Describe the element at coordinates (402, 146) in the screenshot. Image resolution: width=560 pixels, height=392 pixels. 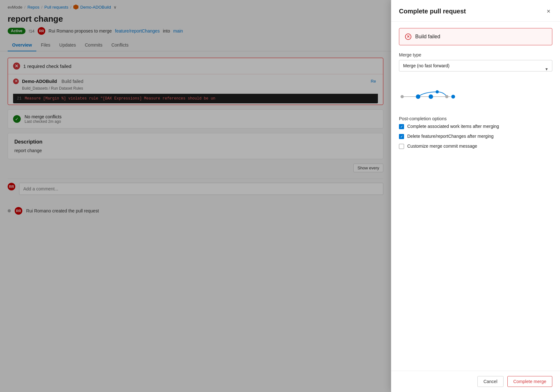
I see `checkbox-customize-commit` at that location.